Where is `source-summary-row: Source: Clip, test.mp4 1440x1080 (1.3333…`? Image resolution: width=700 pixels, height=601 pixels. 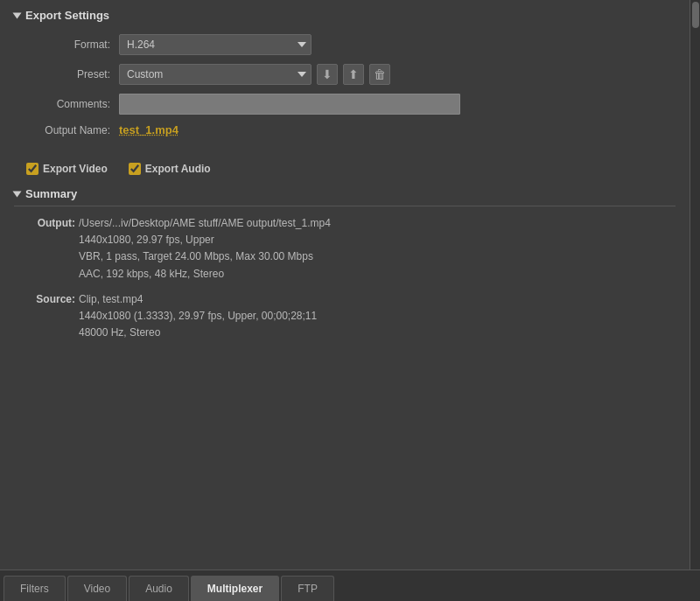
source-summary-row: Source: Clip, test.mp4 1440x1080 (1.3333… is located at coordinates (351, 317).